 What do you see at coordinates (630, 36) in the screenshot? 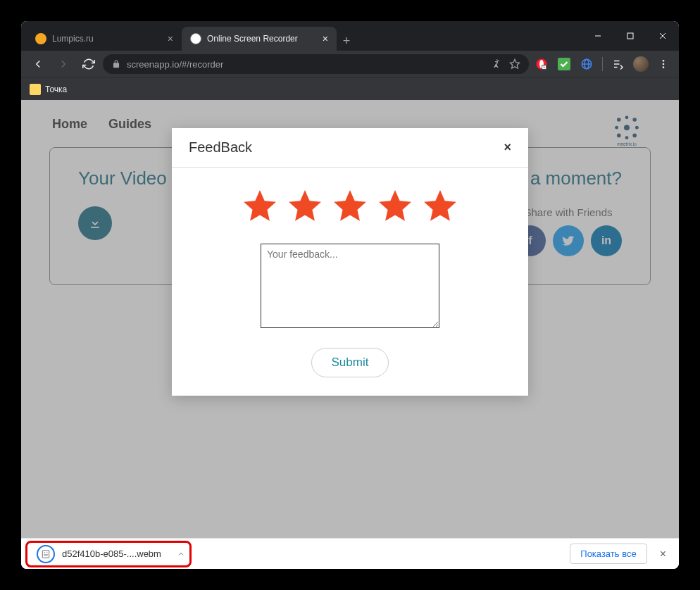
I see `maximize-button` at bounding box center [630, 36].